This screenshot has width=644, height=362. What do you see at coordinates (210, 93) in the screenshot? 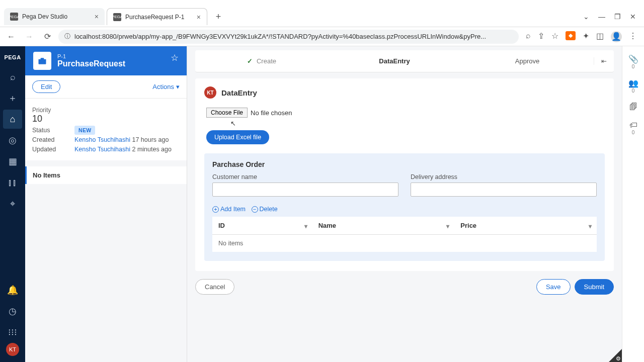
I see `assignment-avatar: KT` at bounding box center [210, 93].